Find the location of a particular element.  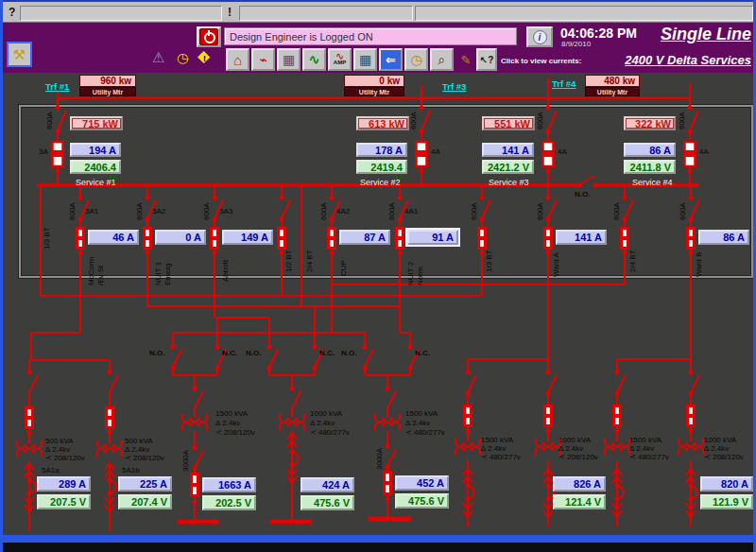

feeder-dest-label: NUIT 2 is located at coordinates (410, 274).